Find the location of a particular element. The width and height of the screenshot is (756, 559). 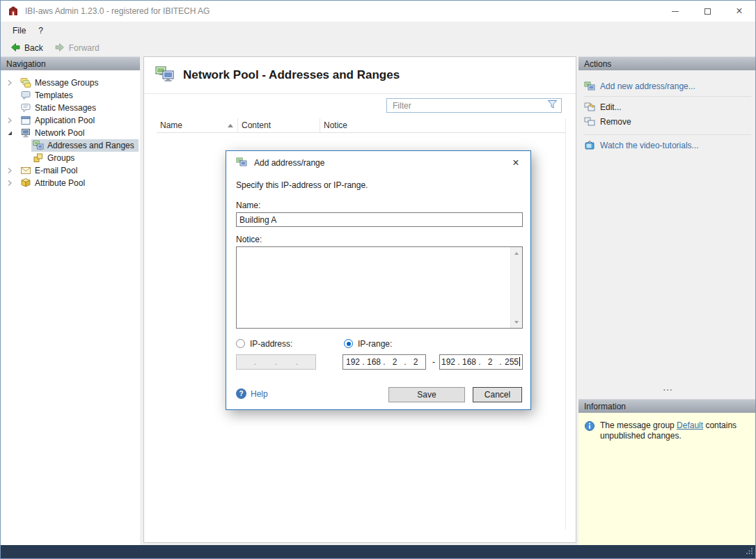

message-groups-icon is located at coordinates (26, 83).